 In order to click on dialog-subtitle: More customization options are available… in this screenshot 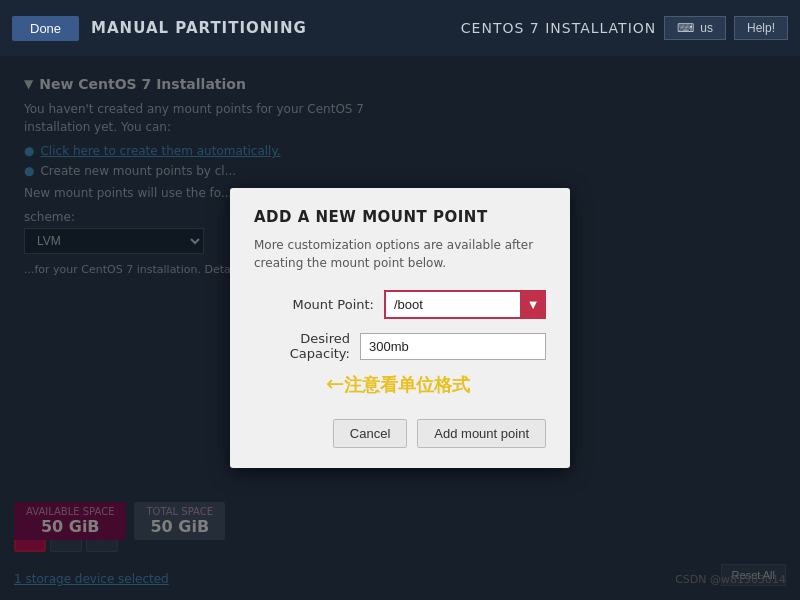, I will do `click(400, 254)`.